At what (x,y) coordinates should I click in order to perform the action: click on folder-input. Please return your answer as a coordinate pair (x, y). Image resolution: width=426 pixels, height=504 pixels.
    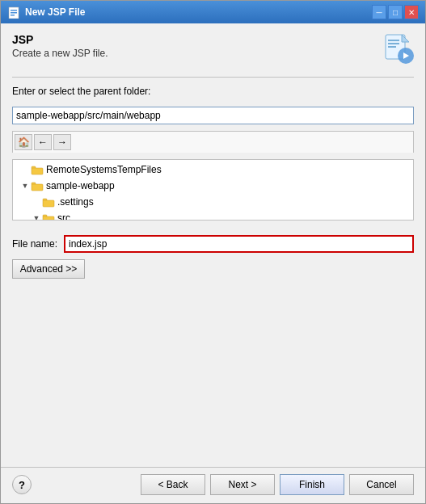
    Looking at the image, I should click on (213, 116).